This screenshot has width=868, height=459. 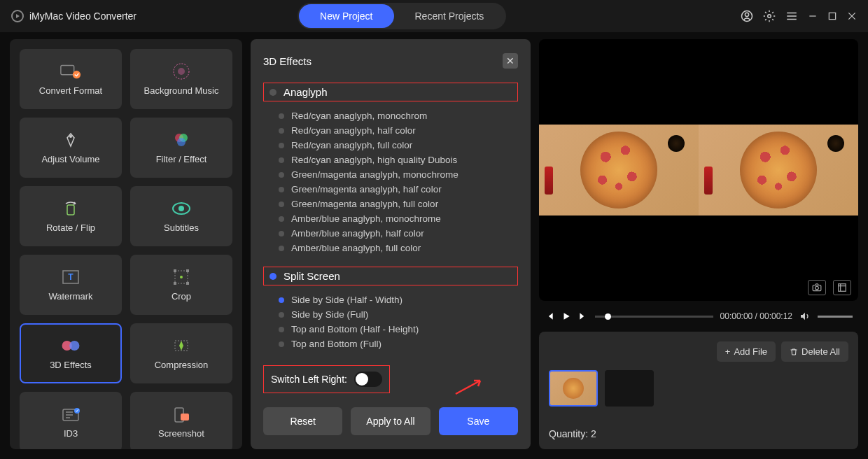 I want to click on playbar: 00:00:00 / 00:00:12, so click(x=699, y=316).